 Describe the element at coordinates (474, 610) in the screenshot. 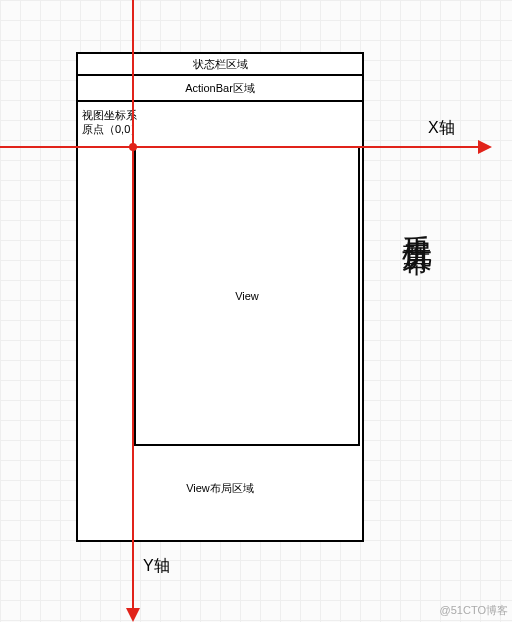

I see `watermark-text: @51CTO博客` at that location.